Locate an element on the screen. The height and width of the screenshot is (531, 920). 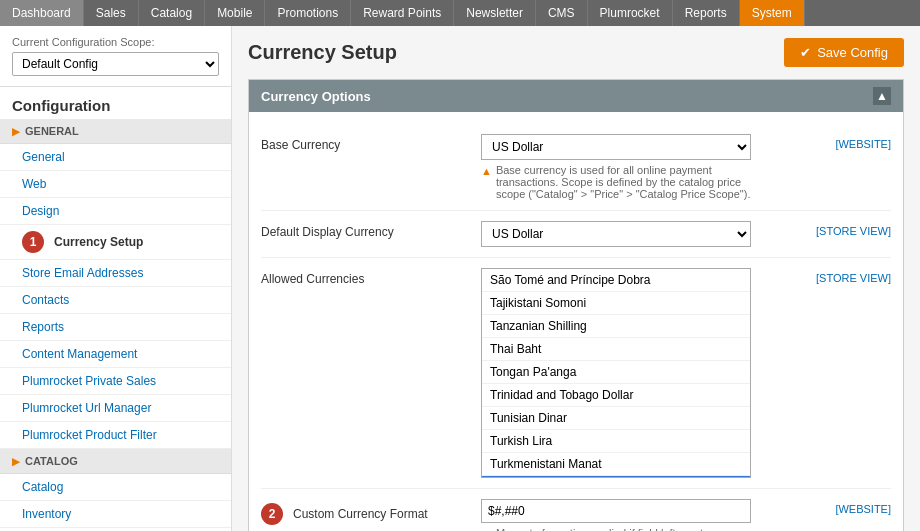
sidebar-item-store-email: Store Email Addresses is located at coordinates (116, 274).